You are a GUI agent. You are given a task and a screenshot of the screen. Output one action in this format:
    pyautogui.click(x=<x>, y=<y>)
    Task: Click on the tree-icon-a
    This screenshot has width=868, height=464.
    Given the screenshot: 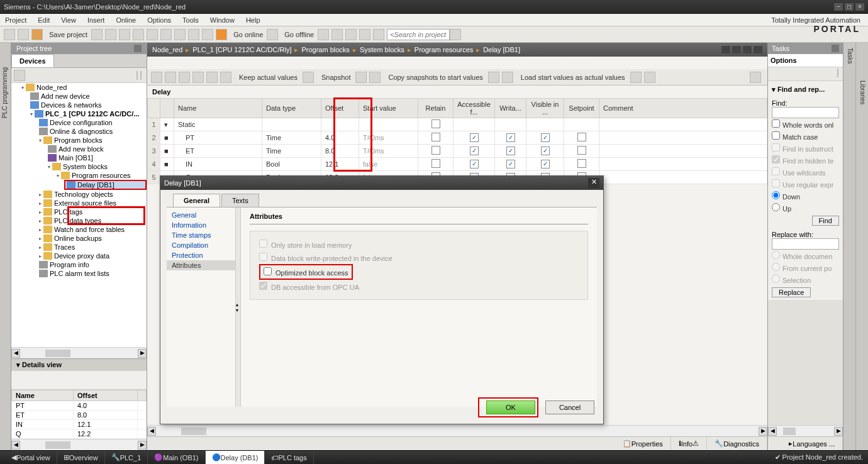 What is the action you would take?
    pyautogui.click(x=19, y=75)
    